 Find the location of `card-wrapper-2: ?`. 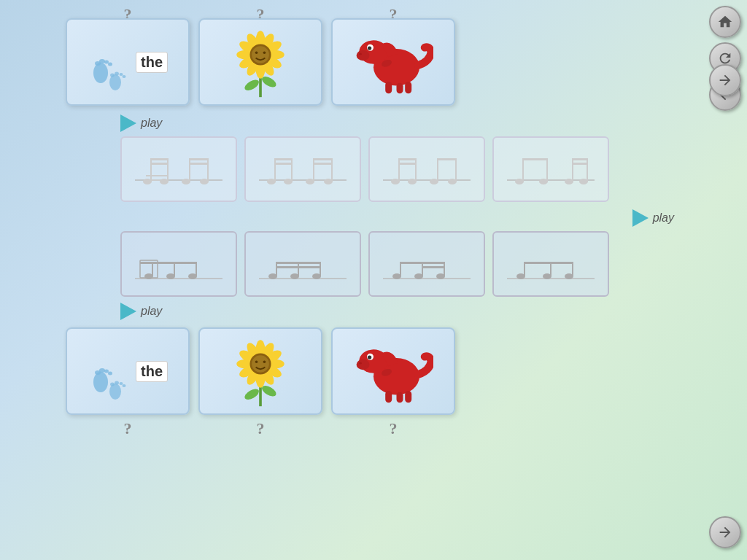

card-wrapper-2: ? is located at coordinates (260, 62).